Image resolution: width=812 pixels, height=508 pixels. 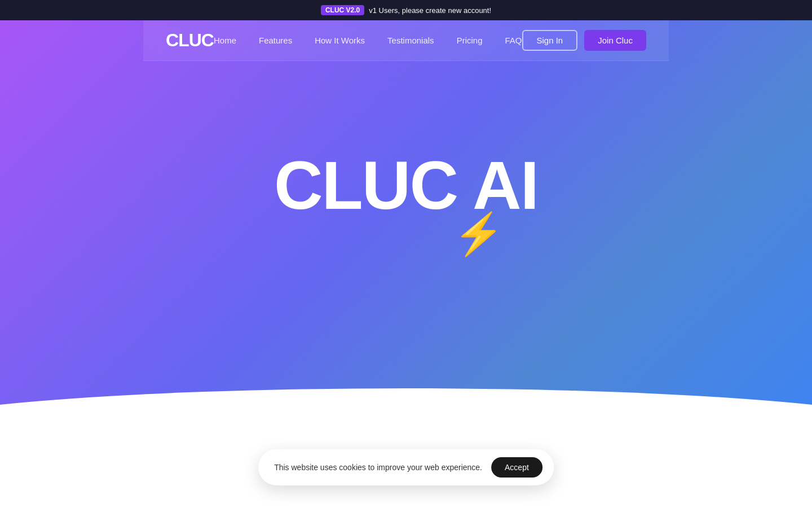 What do you see at coordinates (550, 41) in the screenshot?
I see `signin-button: Sign In` at bounding box center [550, 41].